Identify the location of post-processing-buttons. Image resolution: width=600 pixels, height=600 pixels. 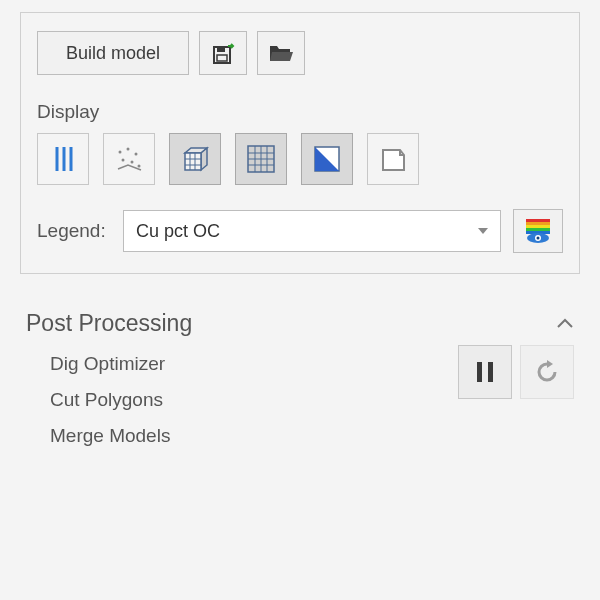
(516, 372).